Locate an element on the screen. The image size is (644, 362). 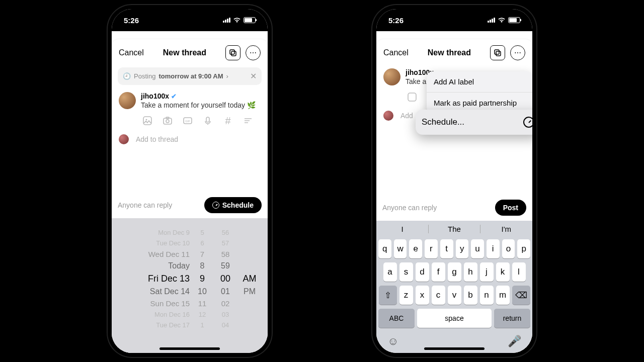
key-o: o is located at coordinates (509, 249).